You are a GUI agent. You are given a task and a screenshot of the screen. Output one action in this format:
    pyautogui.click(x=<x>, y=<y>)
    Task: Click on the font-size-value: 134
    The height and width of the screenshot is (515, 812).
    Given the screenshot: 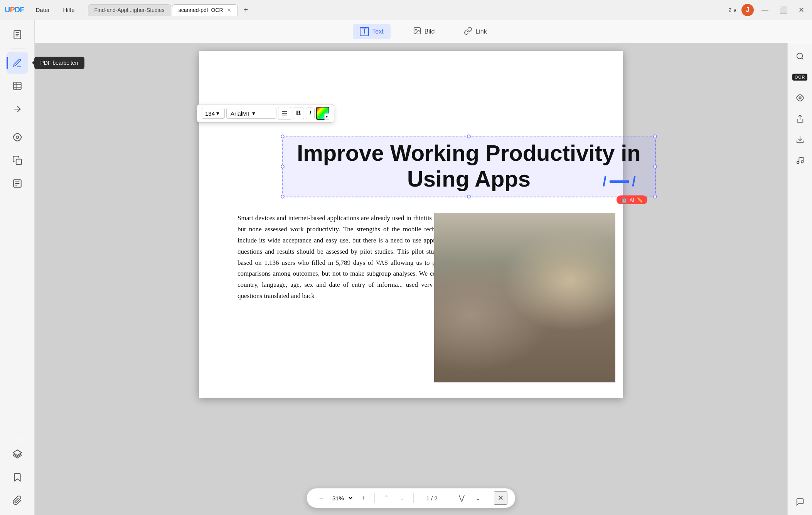 What is the action you would take?
    pyautogui.click(x=210, y=113)
    